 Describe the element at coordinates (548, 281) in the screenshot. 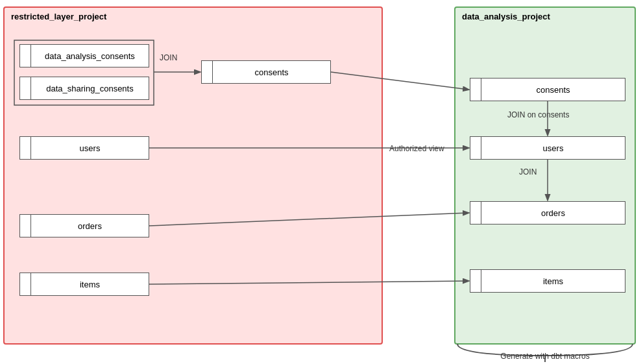

I see `table-items-right: items` at that location.